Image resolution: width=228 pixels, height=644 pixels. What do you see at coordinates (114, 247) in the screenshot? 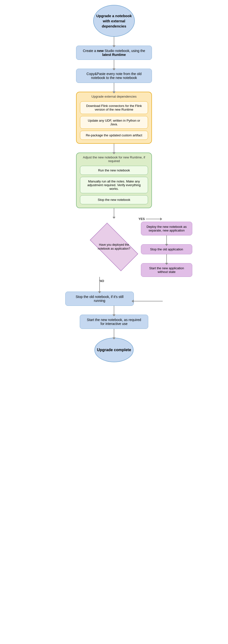
I see `diamond-text: Have you deployed the notebook as applic…` at bounding box center [114, 247].